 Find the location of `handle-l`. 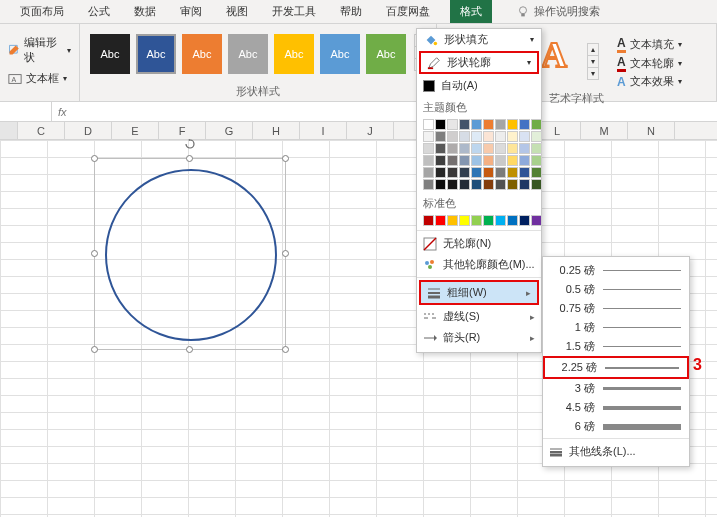

handle-l is located at coordinates (94, 254).